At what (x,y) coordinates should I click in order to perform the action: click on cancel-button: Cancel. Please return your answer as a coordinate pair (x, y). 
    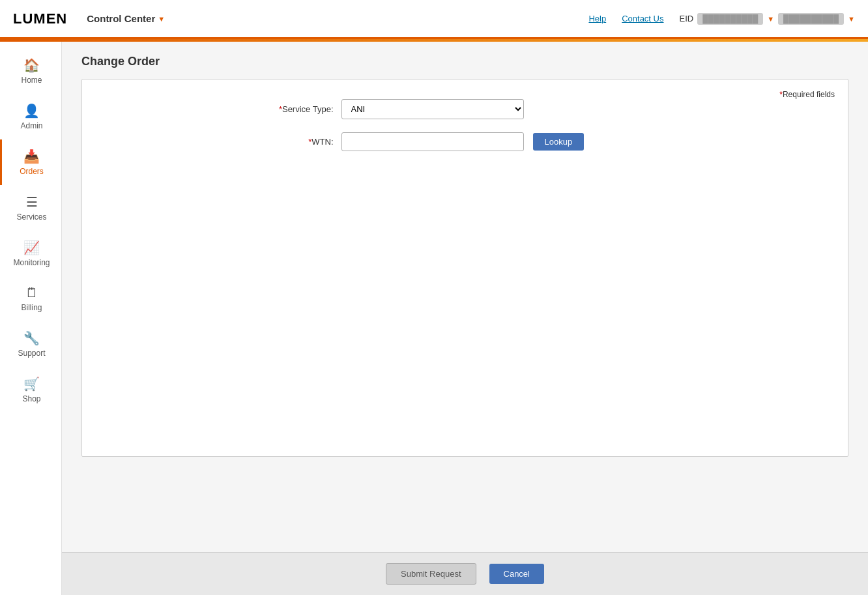
    Looking at the image, I should click on (517, 573).